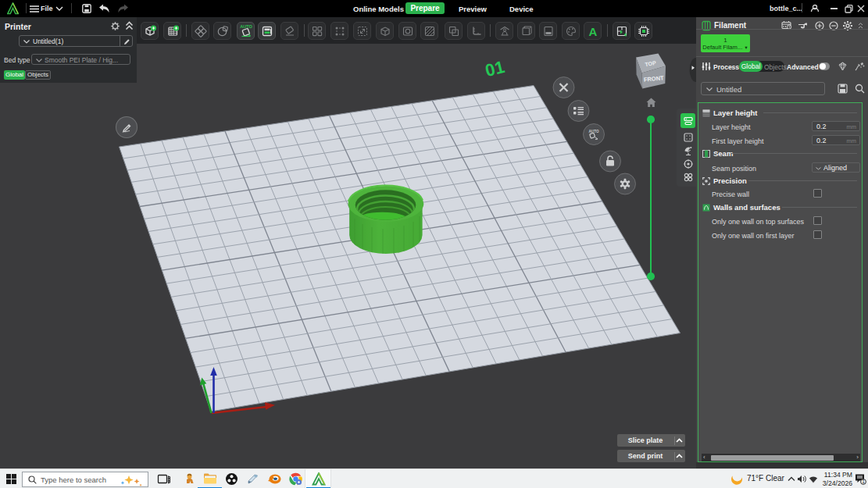  I want to click on svg-text: 01, so click(495, 69).